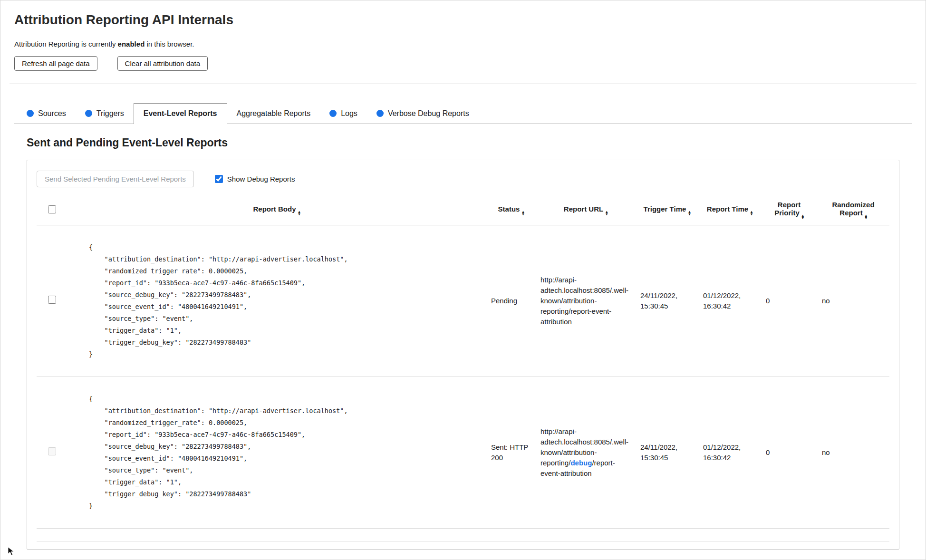 The height and width of the screenshot is (560, 926). Describe the element at coordinates (181, 114) in the screenshot. I see `tab-event-level-reports: Event-Level Reports` at that location.